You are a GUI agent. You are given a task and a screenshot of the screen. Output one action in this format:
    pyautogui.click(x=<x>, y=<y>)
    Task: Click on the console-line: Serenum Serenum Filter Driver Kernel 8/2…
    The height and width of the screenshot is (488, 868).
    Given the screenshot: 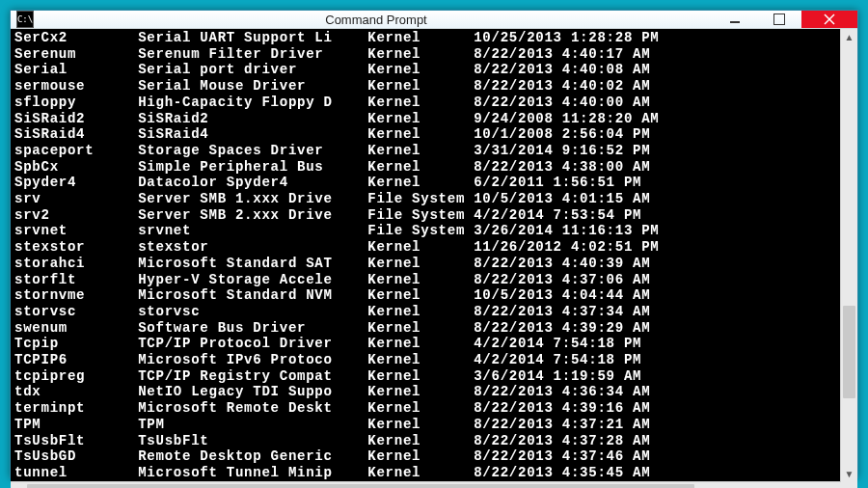 What is the action you would take?
    pyautogui.click(x=434, y=54)
    